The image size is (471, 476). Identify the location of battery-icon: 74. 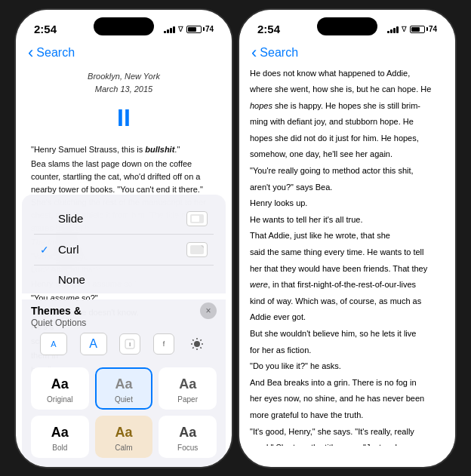
(200, 29).